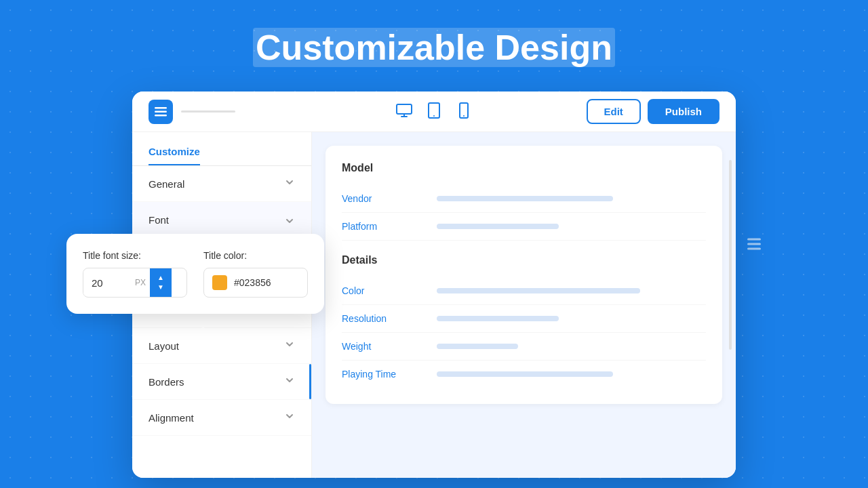 The width and height of the screenshot is (868, 488). Describe the element at coordinates (222, 184) in the screenshot. I see `sidebar-item-general: General` at that location.